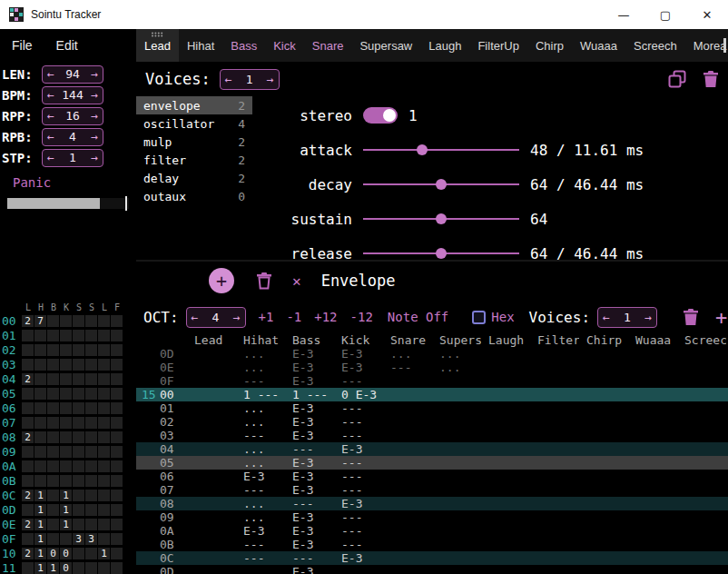 The image size is (728, 574). I want to click on rpp-decrease-button: ←, so click(51, 116).